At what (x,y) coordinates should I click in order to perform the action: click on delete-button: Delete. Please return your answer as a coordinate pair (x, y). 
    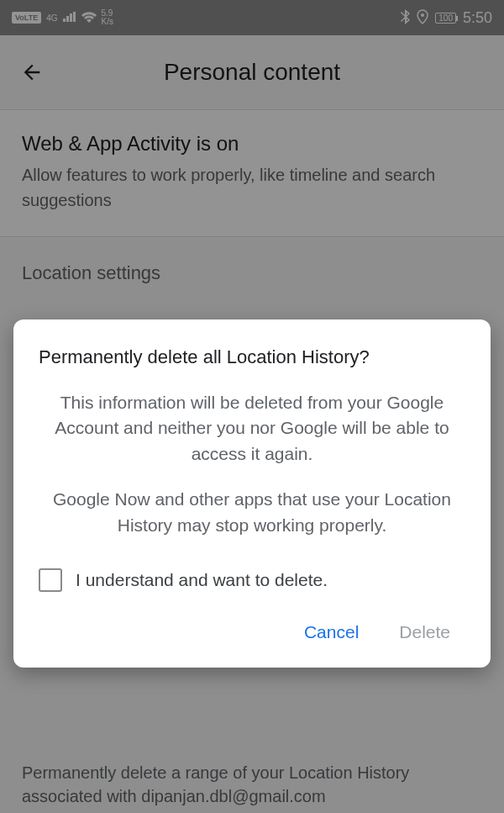
    Looking at the image, I should click on (425, 632).